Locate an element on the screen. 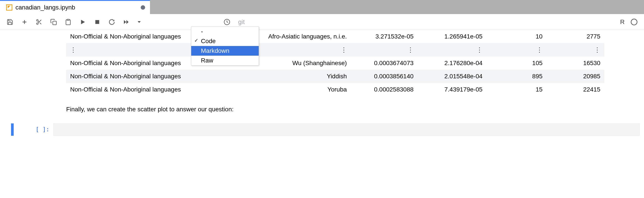 The height and width of the screenshot is (198, 644). chevron-down-icon is located at coordinates (139, 22).